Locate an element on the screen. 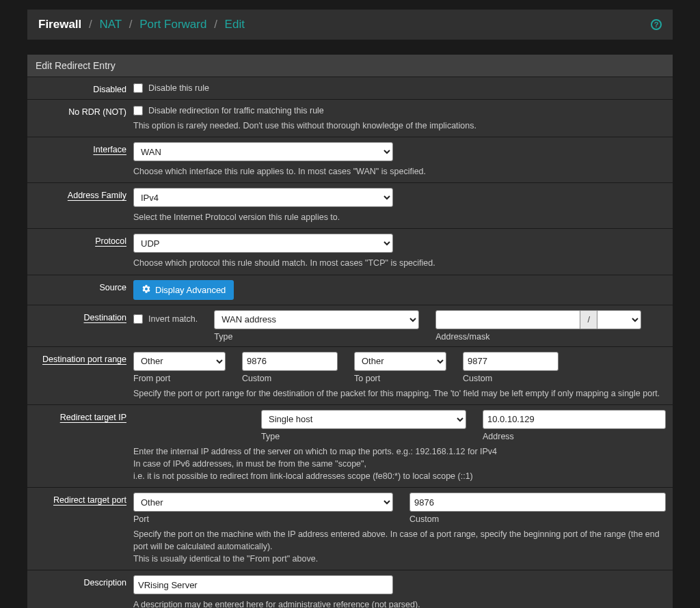  help-nordr: This option is rarely needed. Don't use … is located at coordinates (399, 126).